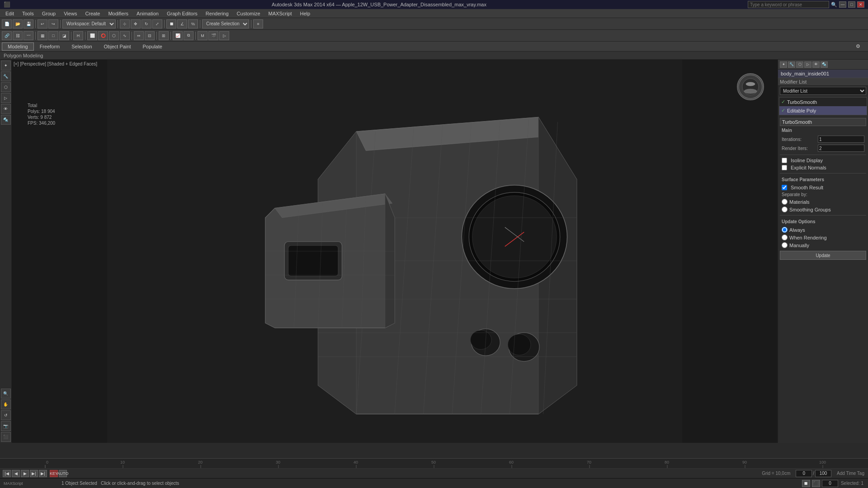 The width and height of the screenshot is (868, 488). What do you see at coordinates (6, 87) in the screenshot?
I see `lt-hierarchy: ⬡` at bounding box center [6, 87].